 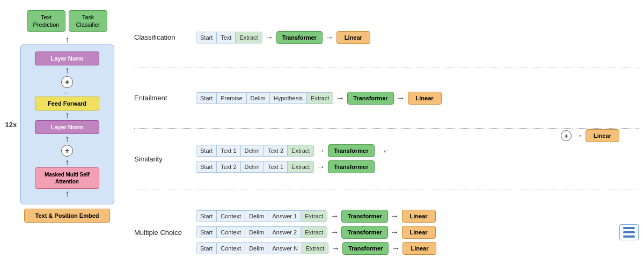 I want to click on arrow-mc2-transformer: →, so click(x=334, y=232).